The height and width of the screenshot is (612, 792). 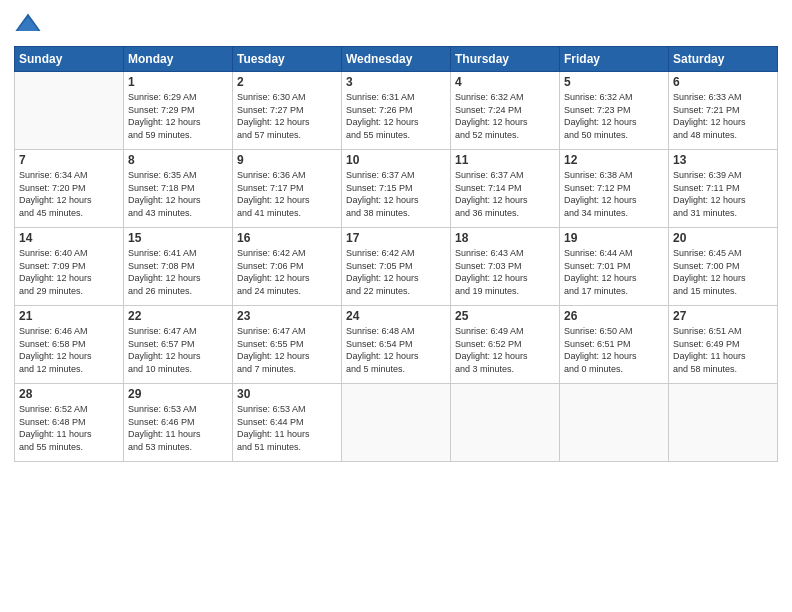 I want to click on day-info: Sunrise: 6:45 AMSunset: 7:00 PMDaylight:…, so click(x=723, y=272).